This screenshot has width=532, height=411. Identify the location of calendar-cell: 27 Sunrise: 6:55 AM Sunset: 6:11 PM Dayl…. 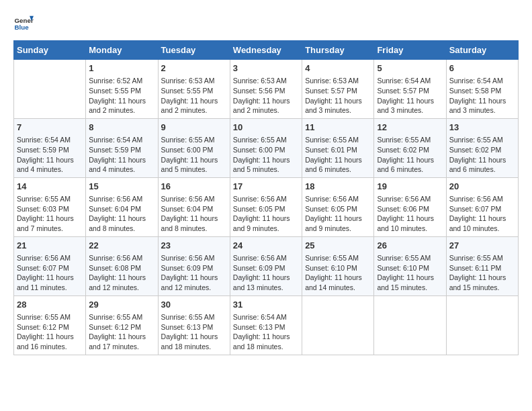
(482, 266).